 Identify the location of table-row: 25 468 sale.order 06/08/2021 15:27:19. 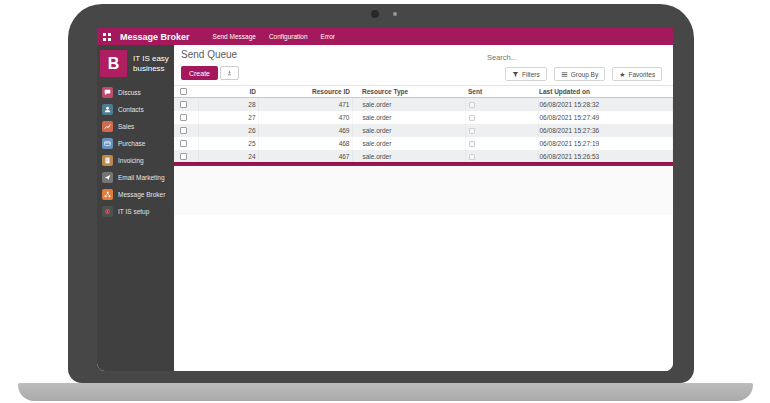
(424, 144).